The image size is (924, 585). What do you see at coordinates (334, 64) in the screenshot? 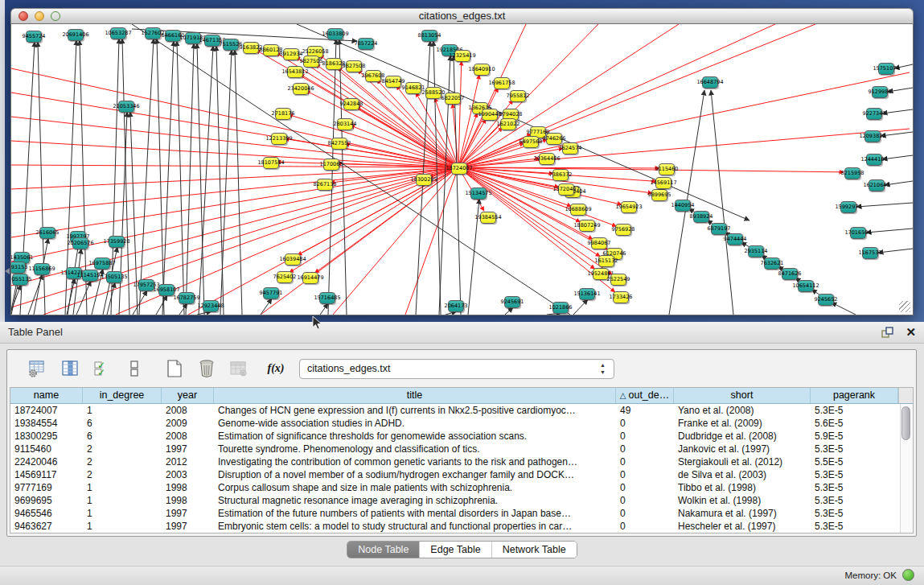
I see `network-node: 8186328` at bounding box center [334, 64].